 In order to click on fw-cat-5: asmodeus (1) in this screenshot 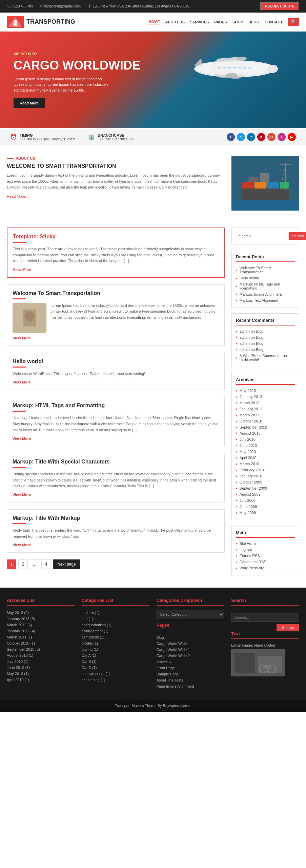, I will do `click(93, 637)`.